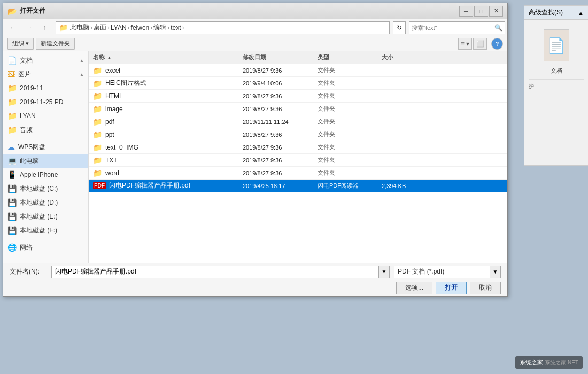 The width and height of the screenshot is (588, 374). What do you see at coordinates (481, 11) in the screenshot?
I see `title-bar-buttons: ─ □ ✕` at bounding box center [481, 11].